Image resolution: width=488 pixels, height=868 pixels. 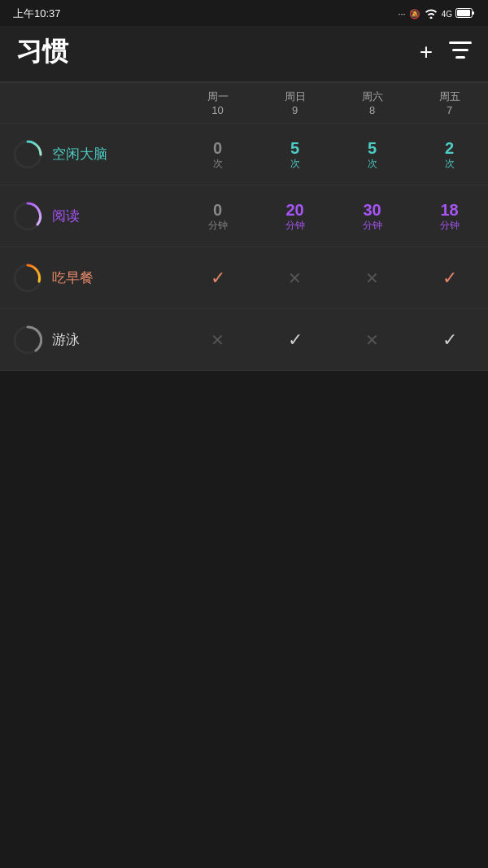 I want to click on add-habit-button: +, so click(x=426, y=52).